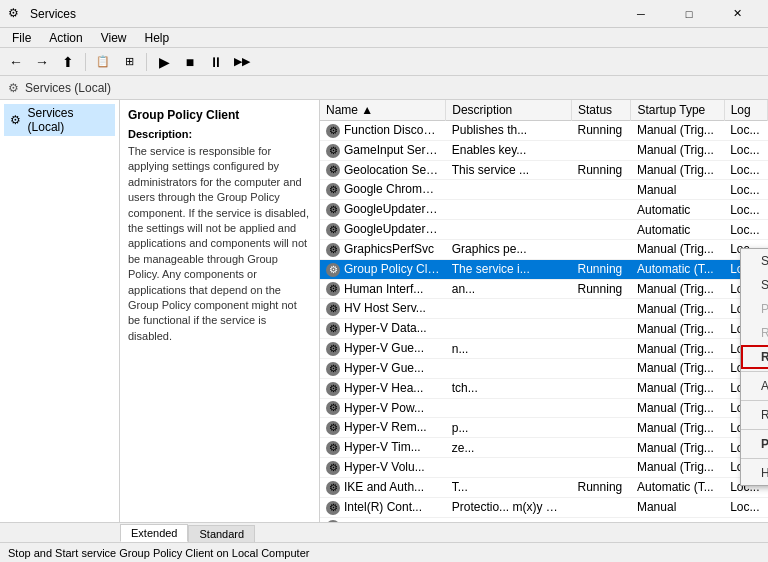 The image size is (768, 562). Describe the element at coordinates (509, 428) in the screenshot. I see `cell-desc: p...` at that location.